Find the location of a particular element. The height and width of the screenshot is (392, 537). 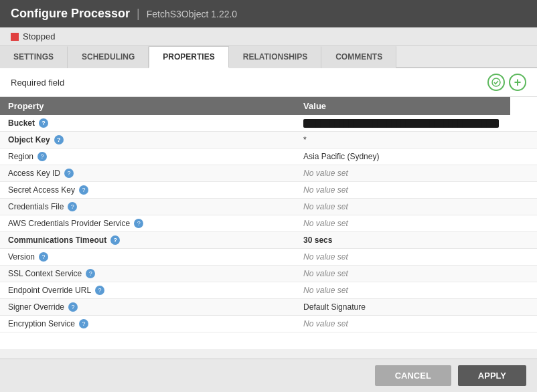

value-text: 30 secs is located at coordinates (317, 240).